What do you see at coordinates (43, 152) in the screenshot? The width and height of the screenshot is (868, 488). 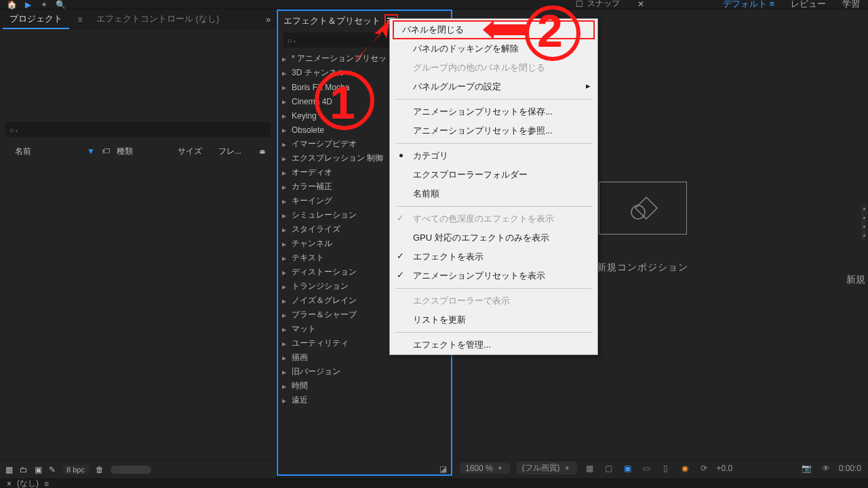 I see `col-name: 名前` at bounding box center [43, 152].